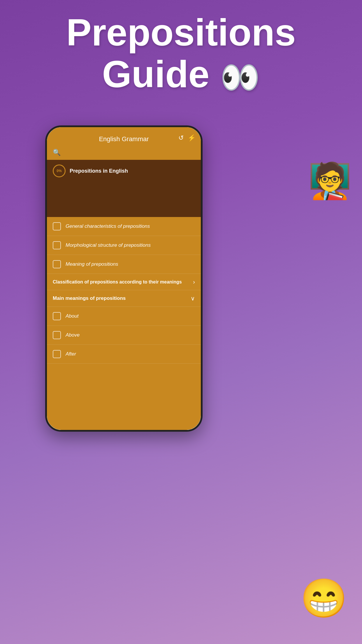 This screenshot has width=362, height=644. Describe the element at coordinates (57, 264) in the screenshot. I see `checkbox-meaning` at that location.